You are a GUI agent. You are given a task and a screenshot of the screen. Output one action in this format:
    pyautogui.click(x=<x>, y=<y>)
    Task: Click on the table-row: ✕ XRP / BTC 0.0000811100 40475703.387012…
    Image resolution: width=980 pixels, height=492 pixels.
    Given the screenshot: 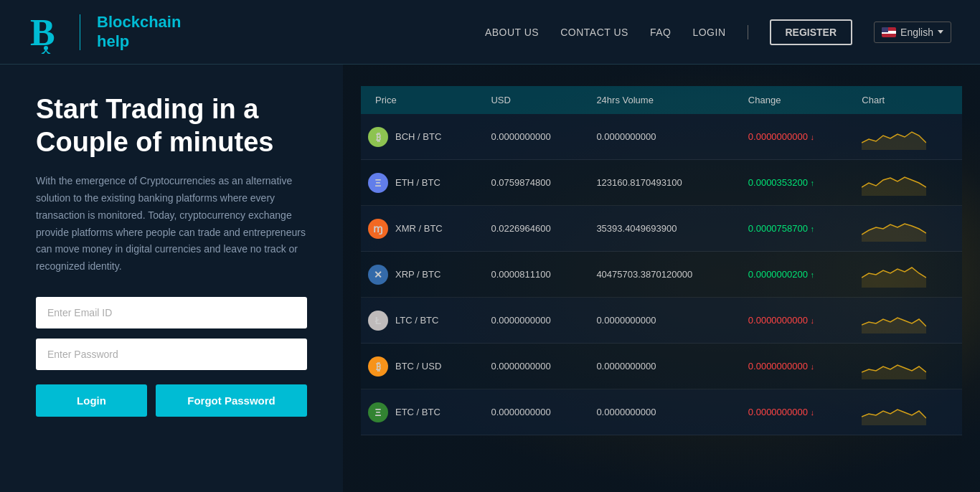 What is the action you would take?
    pyautogui.click(x=661, y=275)
    